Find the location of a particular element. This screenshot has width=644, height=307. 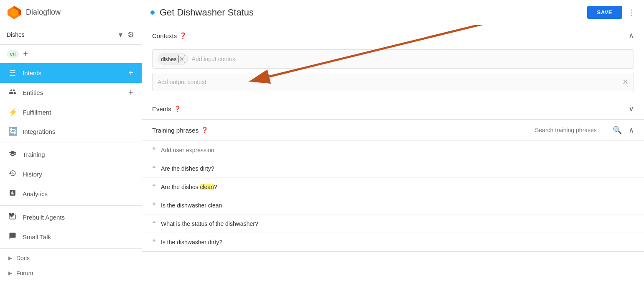

training-icon is located at coordinates (13, 155).